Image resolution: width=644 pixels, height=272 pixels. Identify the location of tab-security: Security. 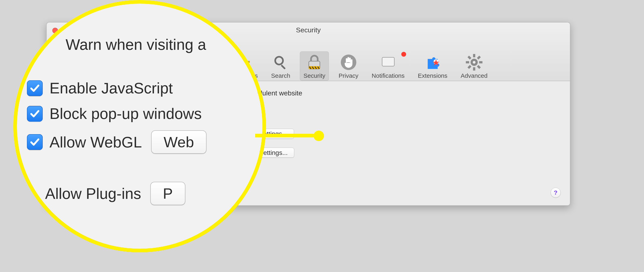
(314, 66).